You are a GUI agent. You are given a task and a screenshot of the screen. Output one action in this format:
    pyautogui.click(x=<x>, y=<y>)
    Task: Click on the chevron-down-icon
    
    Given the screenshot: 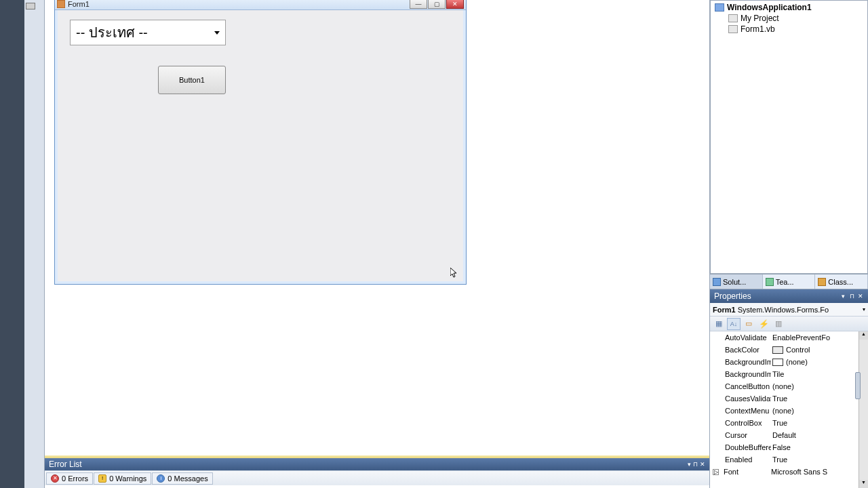 What is the action you would take?
    pyautogui.click(x=217, y=33)
    